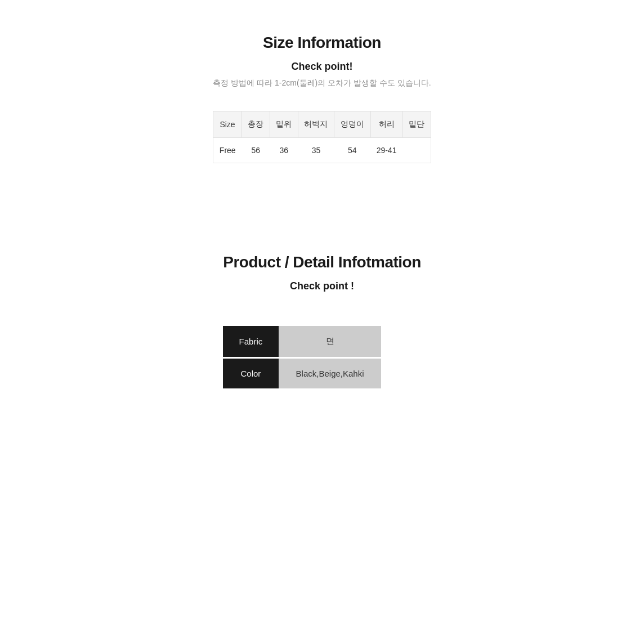  What do you see at coordinates (322, 83) in the screenshot?
I see `size-check-point-subtitle: 측정 방법에 따라 1-2cm(둘레)의 오차가 발생할 수도 있습니다.` at bounding box center [322, 83].